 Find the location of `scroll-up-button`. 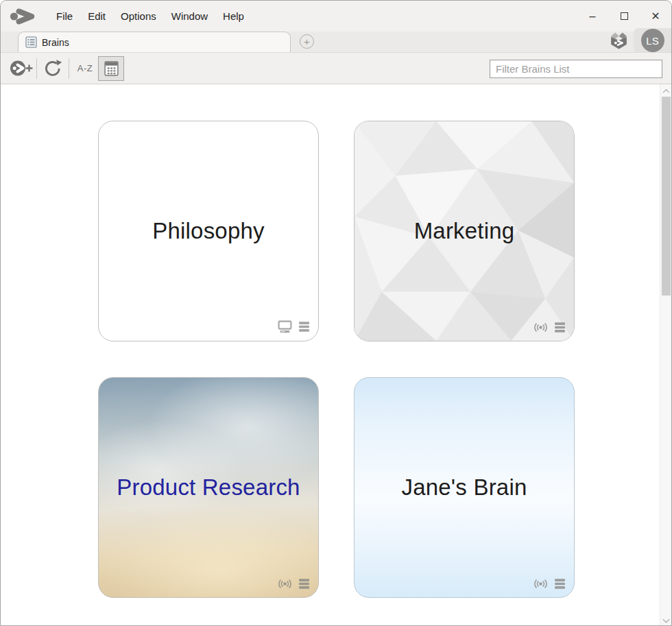

scroll-up-button is located at coordinates (666, 91).